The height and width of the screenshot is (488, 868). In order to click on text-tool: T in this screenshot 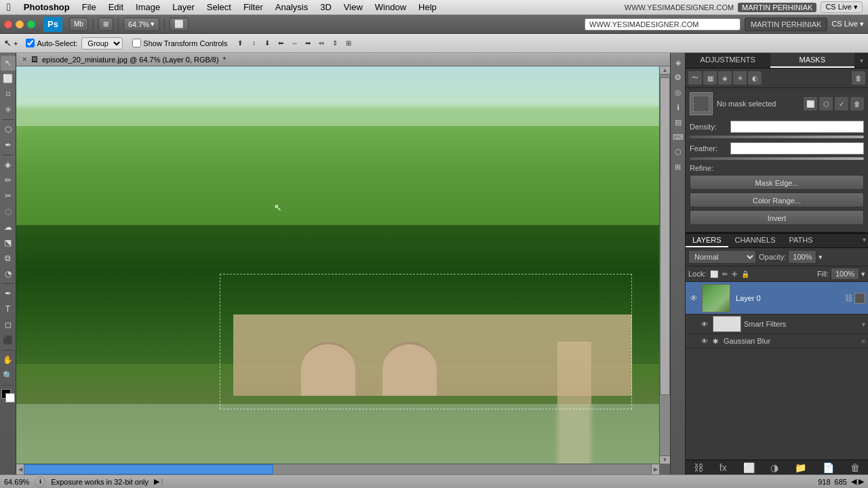, I will do `click(8, 309)`.